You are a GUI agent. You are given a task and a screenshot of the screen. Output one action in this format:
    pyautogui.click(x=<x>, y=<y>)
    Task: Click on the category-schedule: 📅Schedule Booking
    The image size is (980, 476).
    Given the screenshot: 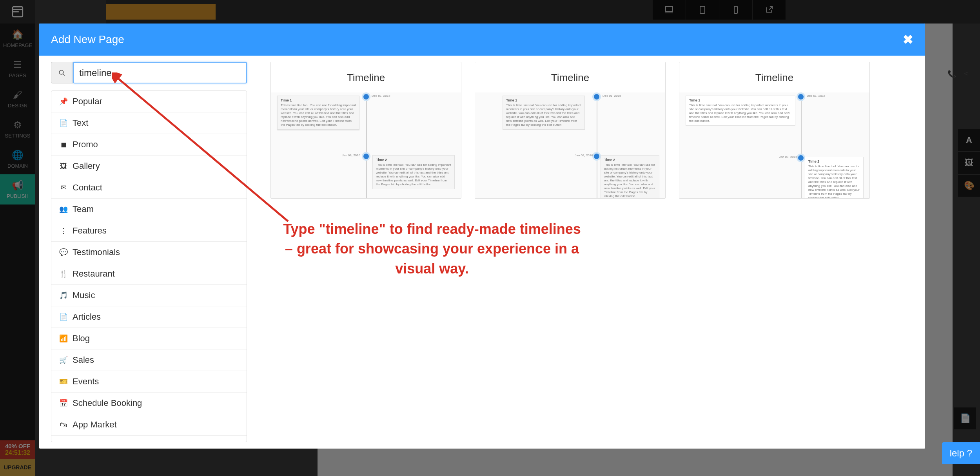 What is the action you would take?
    pyautogui.click(x=149, y=404)
    